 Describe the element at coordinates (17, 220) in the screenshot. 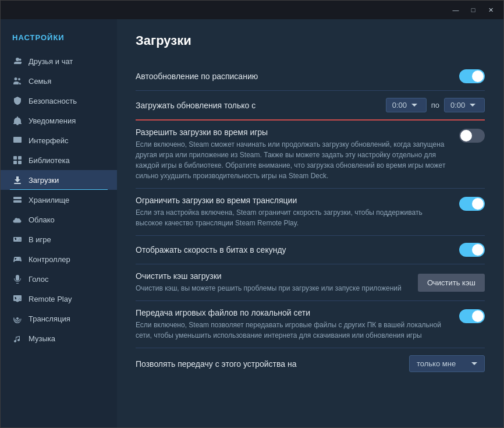

I see `cloud-icon` at that location.